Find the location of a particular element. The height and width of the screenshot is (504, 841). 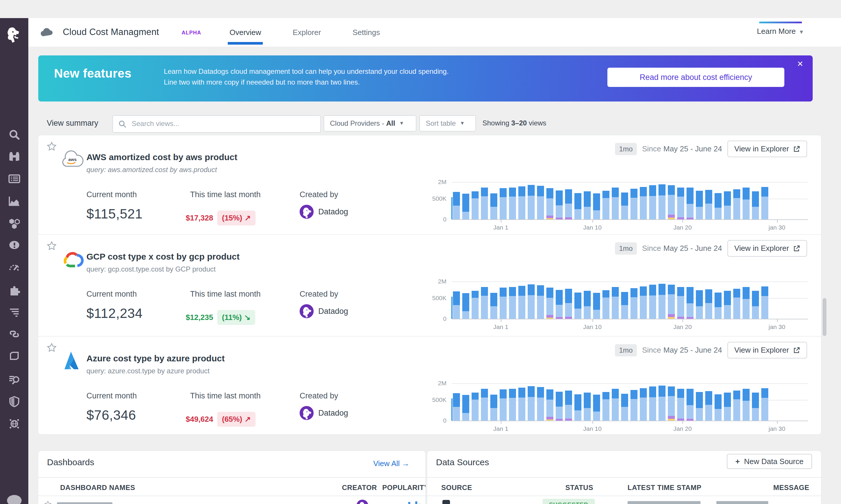

scrollbar-thumb is located at coordinates (825, 317).